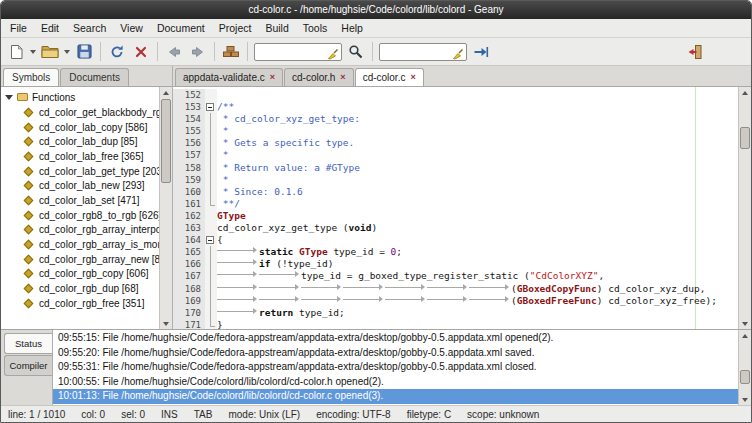 The image size is (752, 423). Describe the element at coordinates (478, 228) in the screenshot. I see `code-text: cd_color_xyz_get_type (void)` at that location.